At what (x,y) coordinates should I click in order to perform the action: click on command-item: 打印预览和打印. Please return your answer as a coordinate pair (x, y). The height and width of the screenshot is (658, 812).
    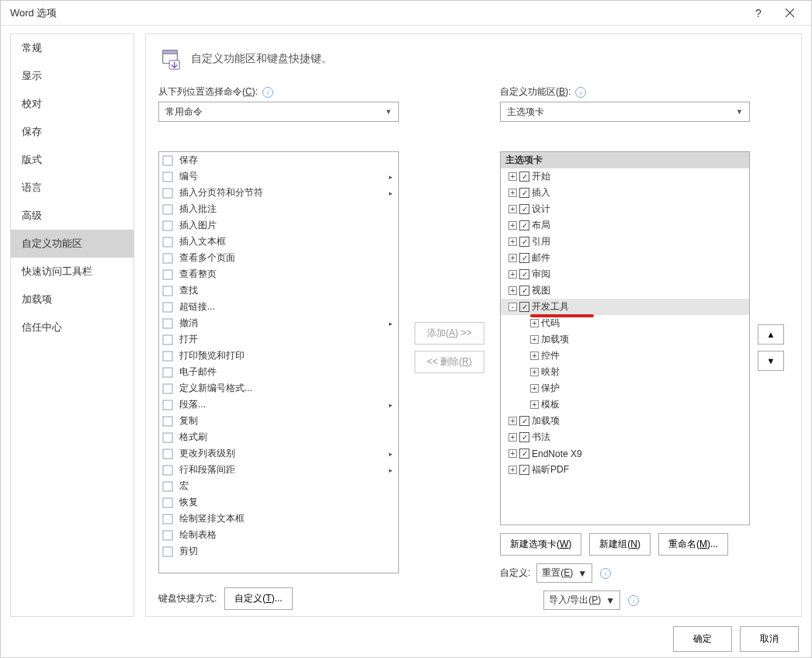
    Looking at the image, I should click on (279, 355).